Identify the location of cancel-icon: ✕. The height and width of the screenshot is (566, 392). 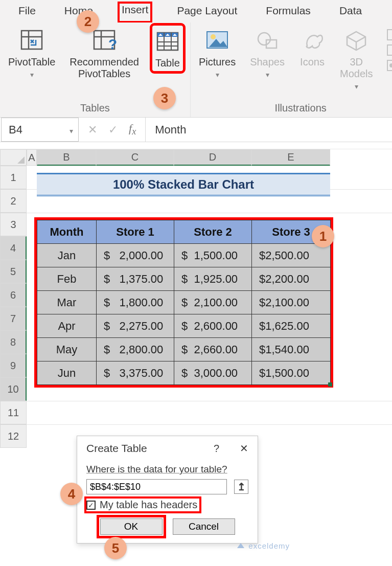
(93, 130).